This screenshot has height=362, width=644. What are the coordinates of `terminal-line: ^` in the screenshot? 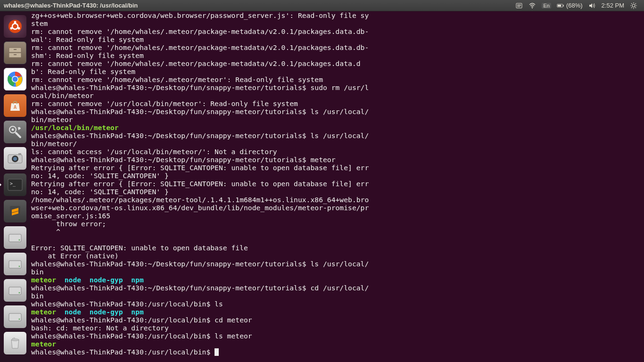 It's located at (201, 232).